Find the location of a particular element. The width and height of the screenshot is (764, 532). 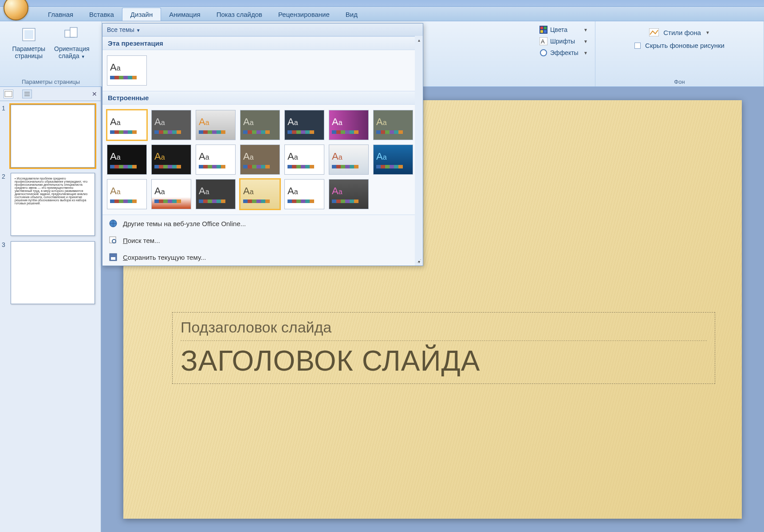

tab-animation: Анимация is located at coordinates (185, 14).